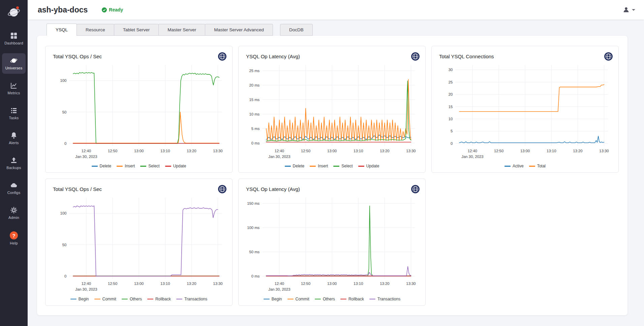  I want to click on tab-docdb: DocDB, so click(297, 30).